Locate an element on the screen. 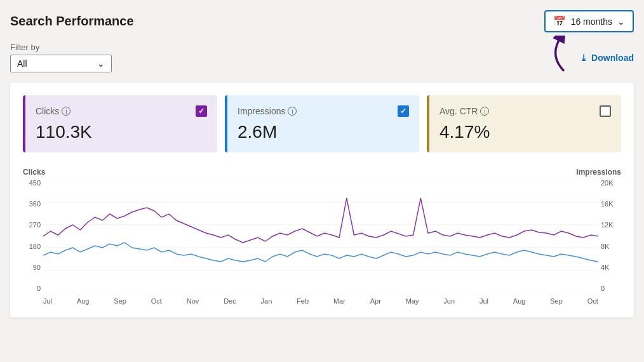 This screenshot has height=362, width=644. y-right-16k: 16K is located at coordinates (607, 204).